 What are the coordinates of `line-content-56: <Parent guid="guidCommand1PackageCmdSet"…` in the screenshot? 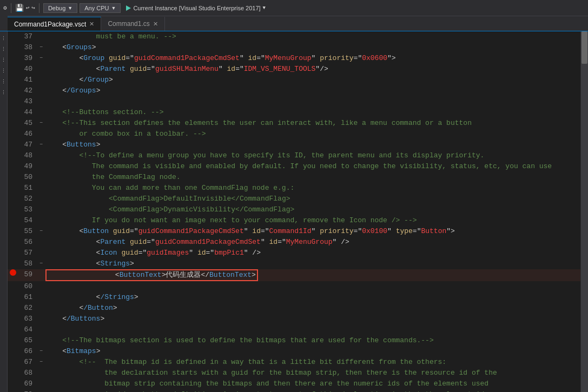 It's located at (313, 242).